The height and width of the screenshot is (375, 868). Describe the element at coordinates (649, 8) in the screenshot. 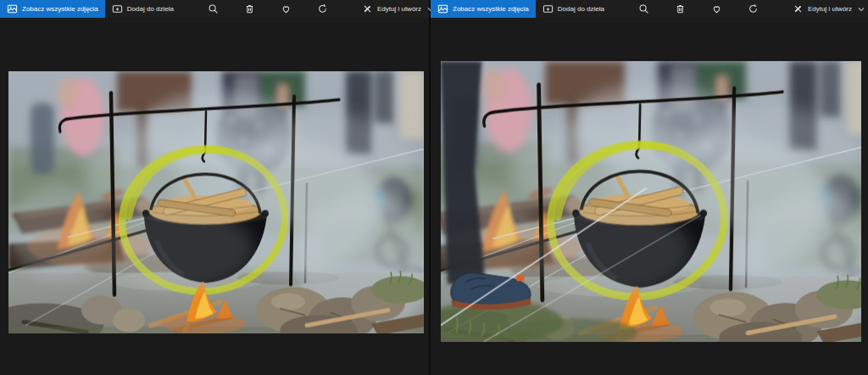

I see `toolbar-right: Zobacz wszystkie zdjęcia Dodaj do dzieła` at that location.